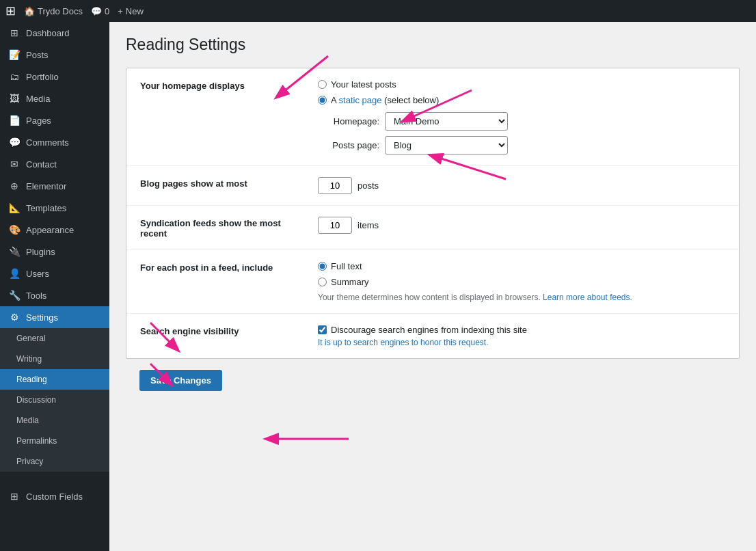 The height and width of the screenshot is (551, 756). What do you see at coordinates (433, 380) in the screenshot?
I see `save-button-row: Save Changes` at bounding box center [433, 380].